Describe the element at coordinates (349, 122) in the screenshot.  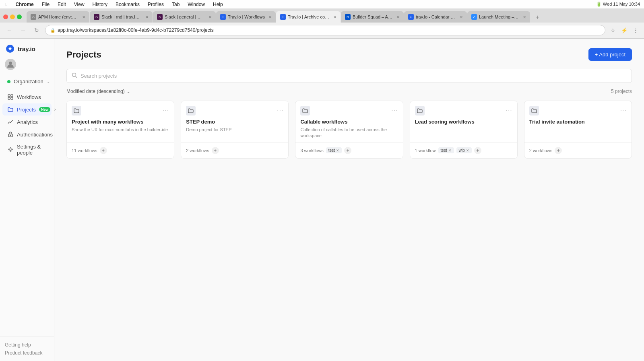
I see `project-title-3: Callable workflows` at that location.